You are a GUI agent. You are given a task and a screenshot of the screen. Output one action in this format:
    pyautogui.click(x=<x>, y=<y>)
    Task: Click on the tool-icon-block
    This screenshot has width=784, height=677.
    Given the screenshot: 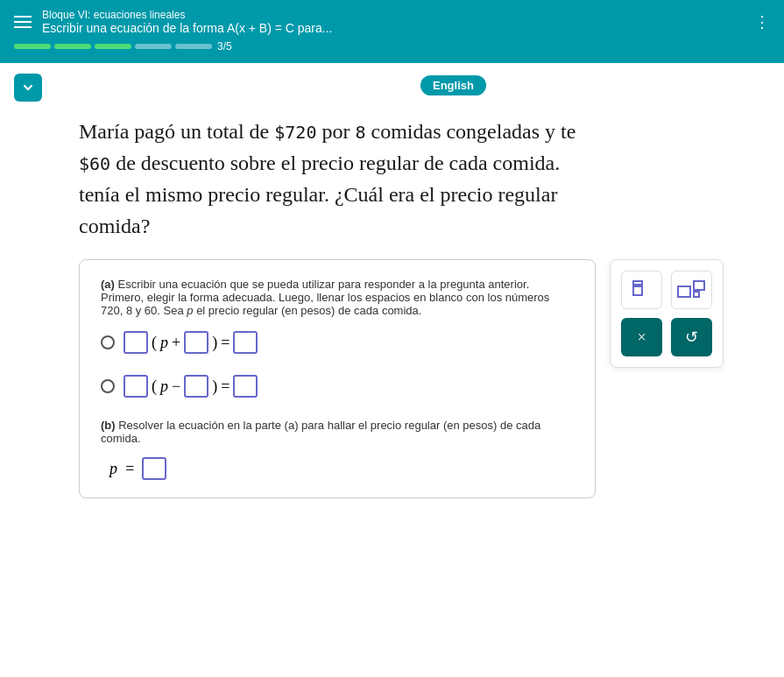 What is the action you would take?
    pyautogui.click(x=641, y=290)
    